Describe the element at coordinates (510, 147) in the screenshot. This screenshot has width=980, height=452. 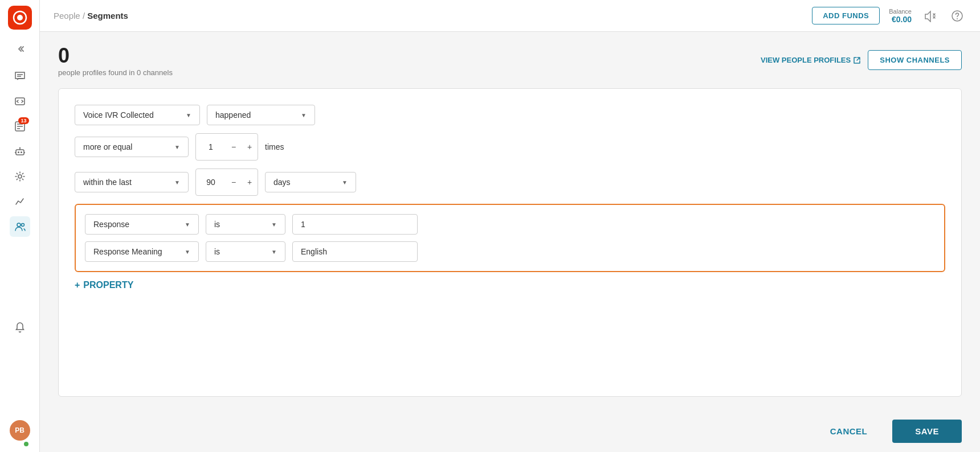
I see `filter-row-frequency: more or equal ▼ 1 − + times` at that location.